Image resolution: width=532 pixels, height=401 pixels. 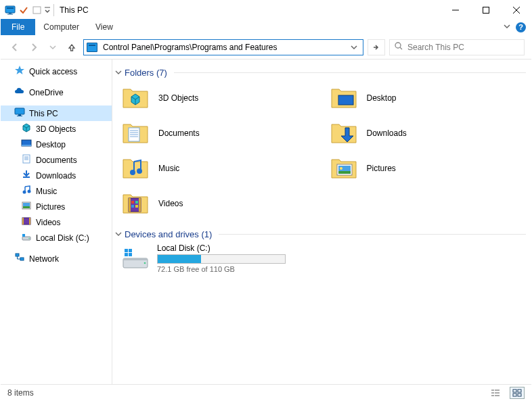 What do you see at coordinates (516, 9) in the screenshot?
I see `close-button` at bounding box center [516, 9].